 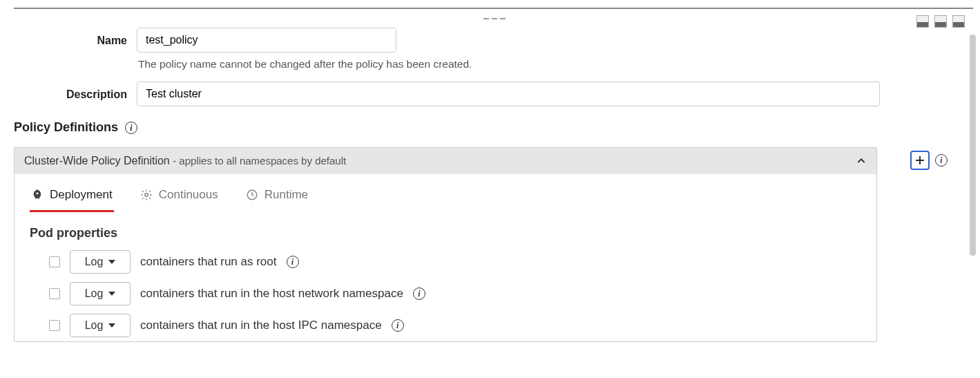 I want to click on vertical-scrollbar, so click(x=972, y=145).